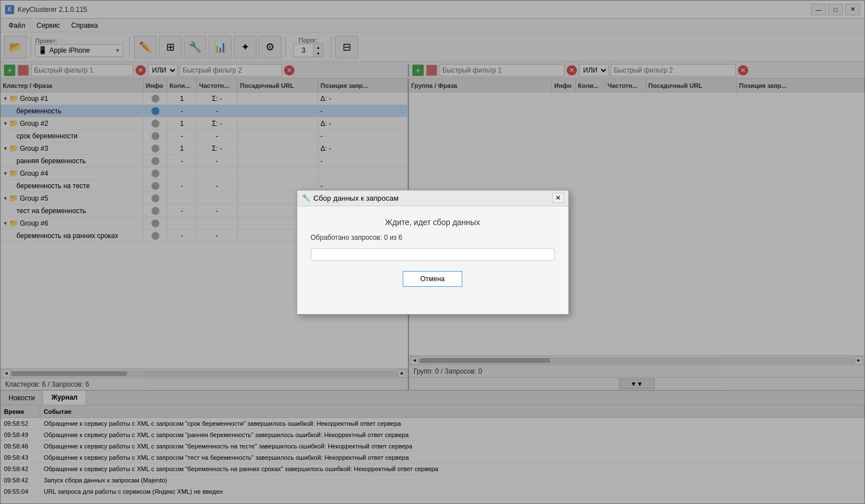 Image resolution: width=865 pixels, height=504 pixels. Describe the element at coordinates (433, 252) in the screenshot. I see `modal-body: Ждите, идет сбор данных Обработано запро…` at that location.